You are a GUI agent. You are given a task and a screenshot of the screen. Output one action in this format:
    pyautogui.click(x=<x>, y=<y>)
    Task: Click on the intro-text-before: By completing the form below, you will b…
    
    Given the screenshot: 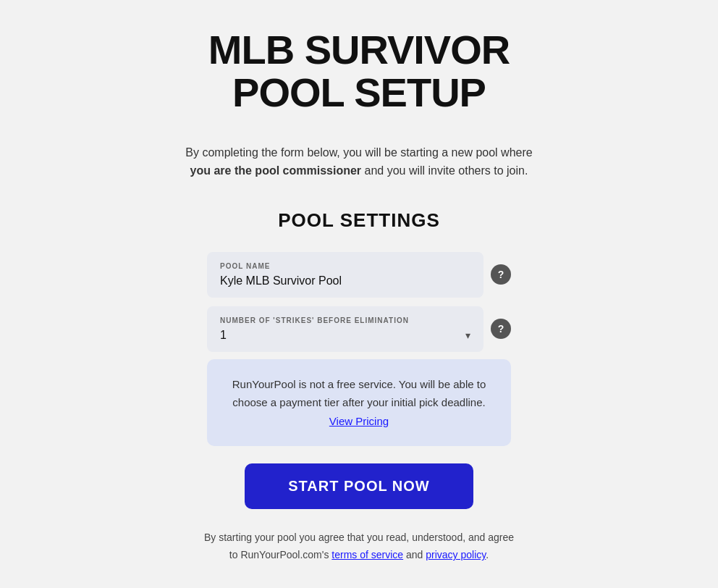 What is the action you would take?
    pyautogui.click(x=359, y=152)
    